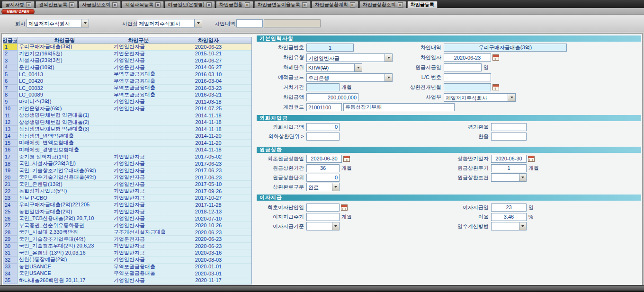  Describe the element at coordinates (349, 78) in the screenshot. I see `deposit-code-select: 우리은행` at that location.